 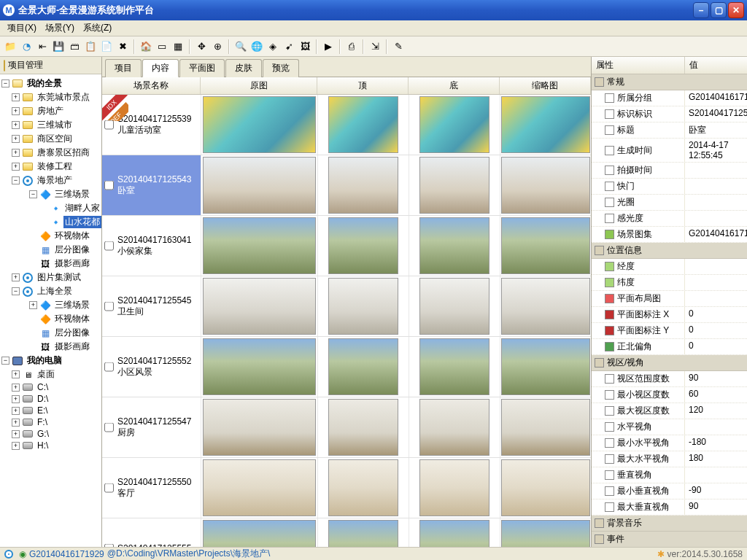 What do you see at coordinates (51, 399) in the screenshot?
I see `tree-drive: +D:\` at bounding box center [51, 399].